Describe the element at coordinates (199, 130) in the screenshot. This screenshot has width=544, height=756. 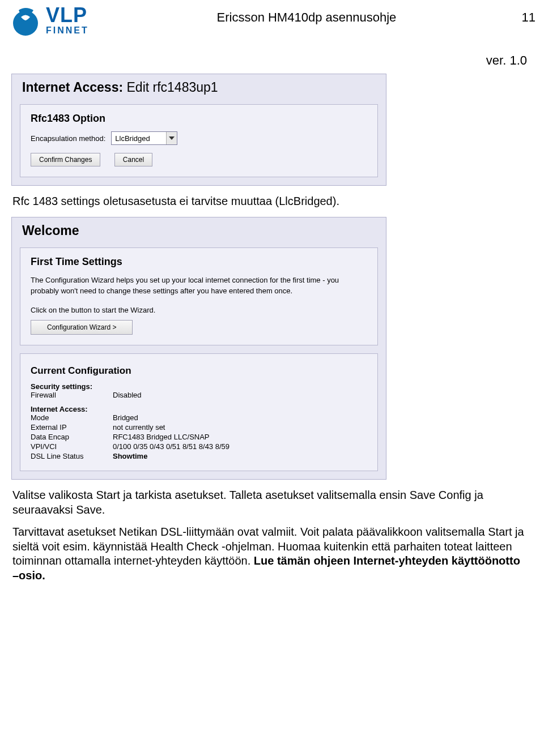
I see `internet-access-panel: Internet Access: Edit rfc1483up1 Rfc1483…` at that location.